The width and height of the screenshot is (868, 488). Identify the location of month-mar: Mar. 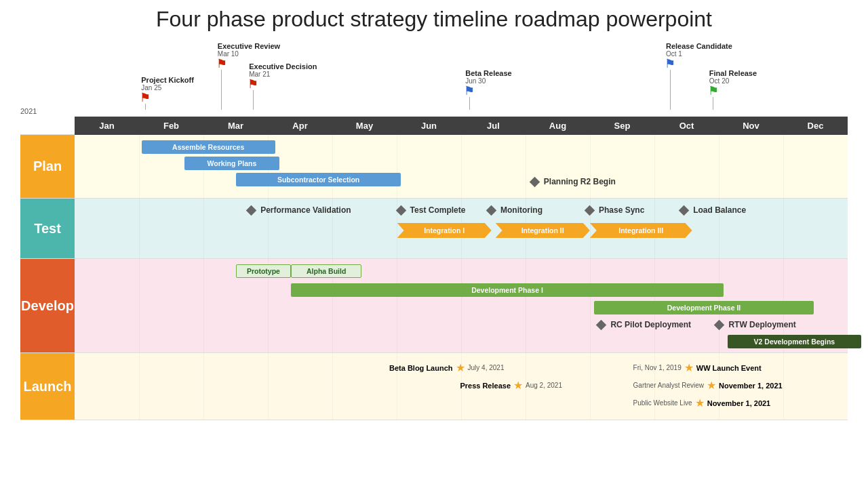
(236, 126).